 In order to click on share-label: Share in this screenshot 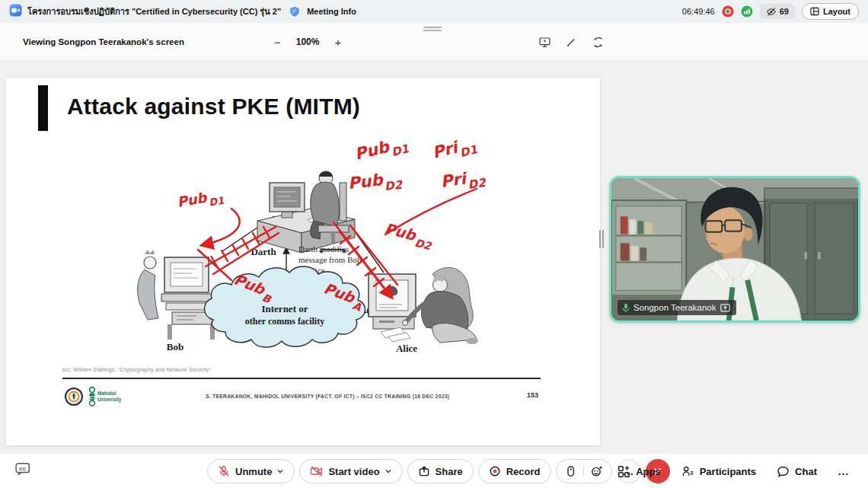, I will do `click(449, 472)`.